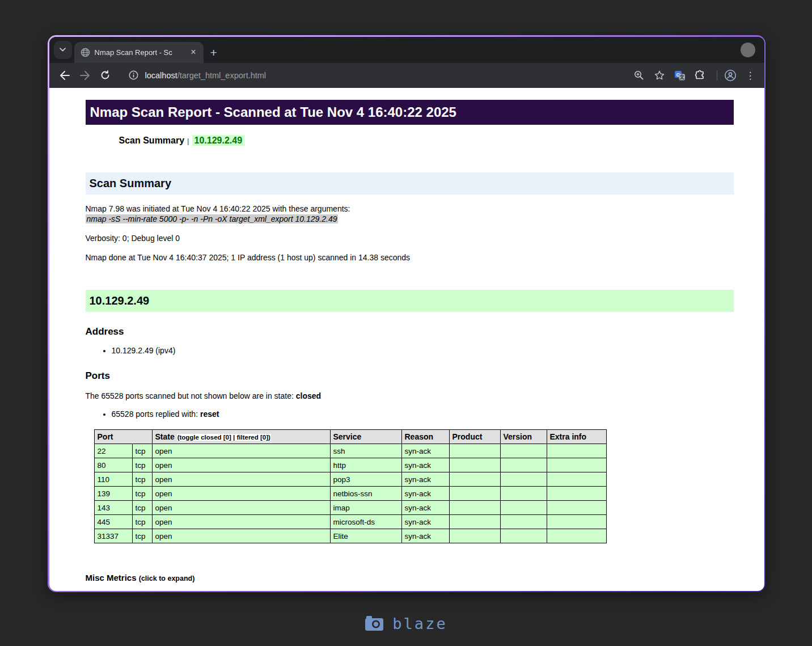 The height and width of the screenshot is (646, 812). Describe the element at coordinates (241, 437) in the screenshot. I see `state-header: State (toggle closed [0] | filtered [0])` at that location.